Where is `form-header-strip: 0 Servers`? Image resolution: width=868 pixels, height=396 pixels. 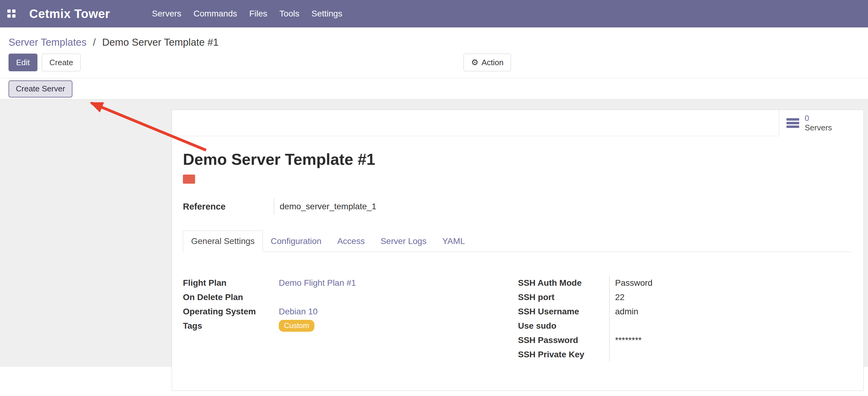 form-header-strip: 0 Servers is located at coordinates (518, 123).